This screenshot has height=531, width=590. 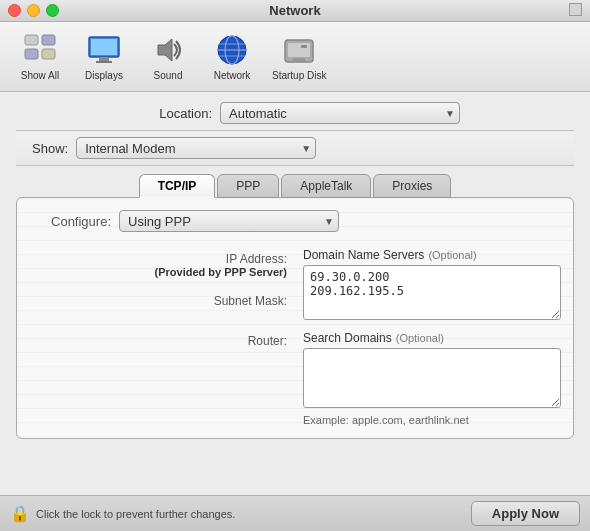 What do you see at coordinates (104, 56) in the screenshot?
I see `toolbar-displays: Displays` at bounding box center [104, 56].